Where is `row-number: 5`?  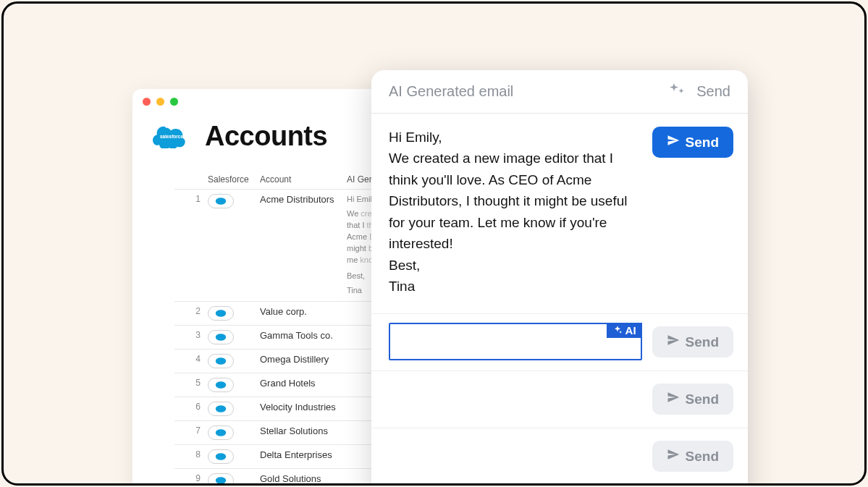
row-number: 5 is located at coordinates (191, 383).